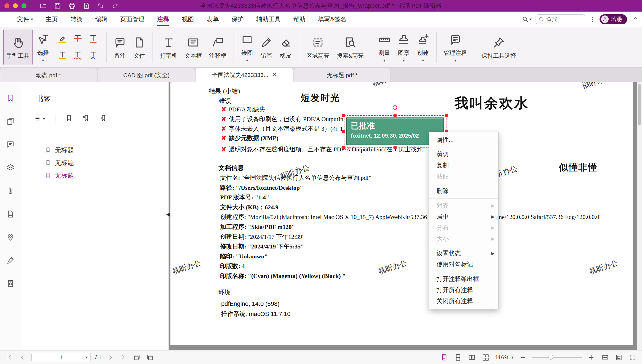 The height and width of the screenshot is (364, 642). Describe the element at coordinates (25, 19) in the screenshot. I see `menu-file: 文件▾` at that location.